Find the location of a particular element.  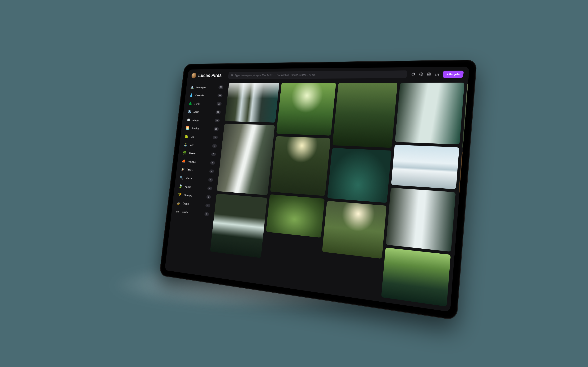

category-label: Montagne is located at coordinates (206, 87).